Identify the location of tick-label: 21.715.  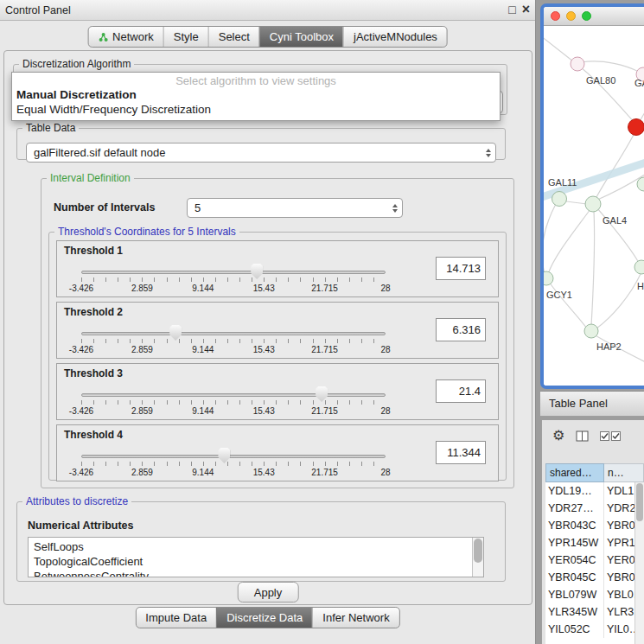
(325, 411).